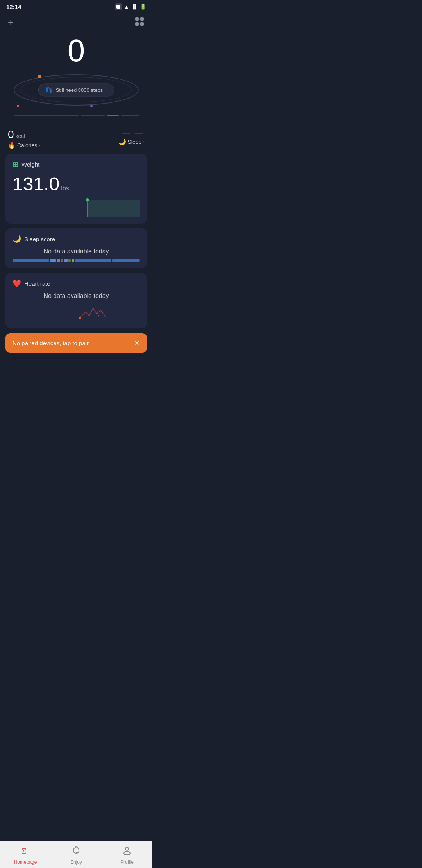  I want to click on heart-rate-card: ❤️ Heart rate No data available today, so click(76, 301).